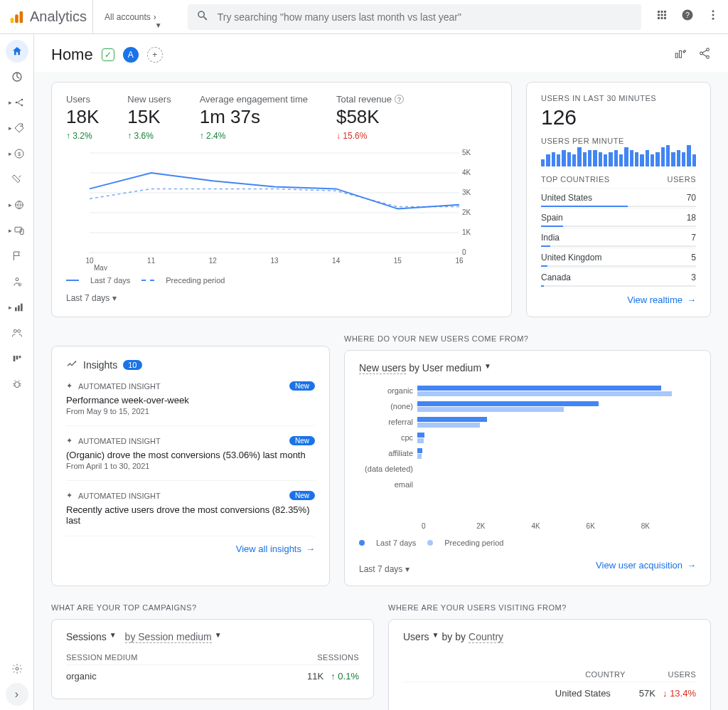 The image size is (728, 710). I want to click on nav-library: ▸, so click(17, 307).